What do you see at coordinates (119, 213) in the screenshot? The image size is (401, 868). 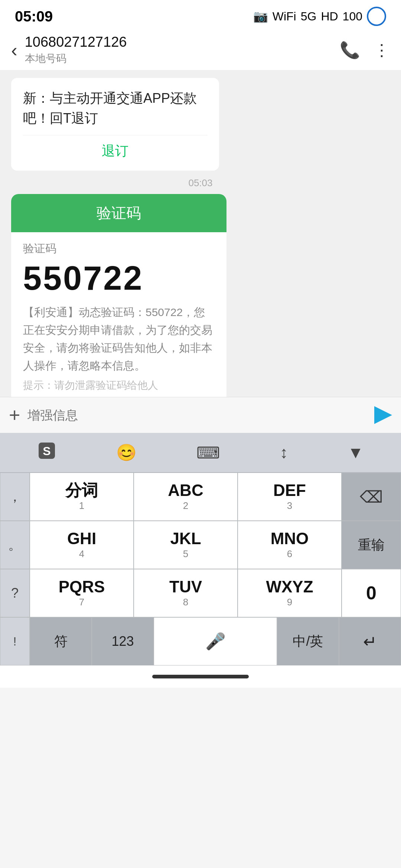 I see `verify-header: 验证码` at bounding box center [119, 213].